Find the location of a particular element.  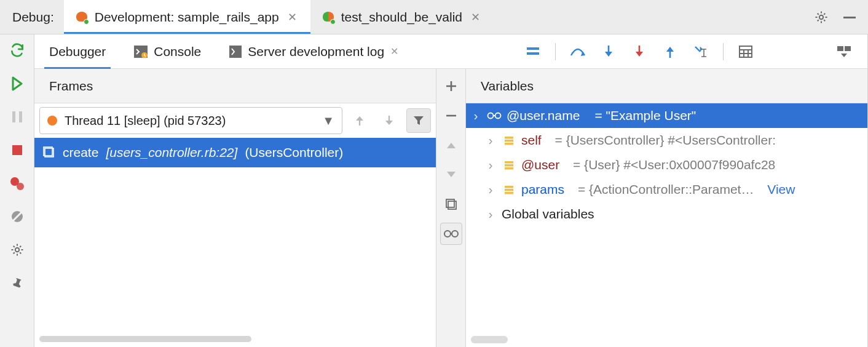

minimize-icon is located at coordinates (850, 17).